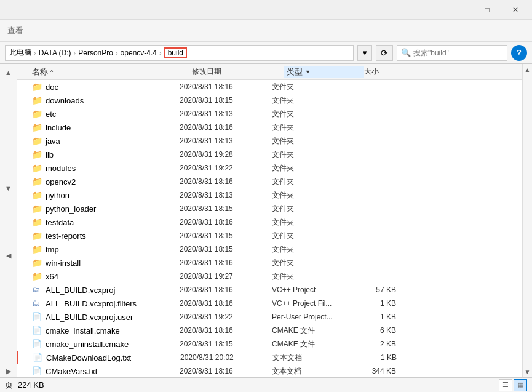 The width and height of the screenshot is (532, 392). Describe the element at coordinates (266, 53) in the screenshot. I see `addressbar: 此电脑 › DATA (D:) › PersonPro › opencv-4.4…` at that location.